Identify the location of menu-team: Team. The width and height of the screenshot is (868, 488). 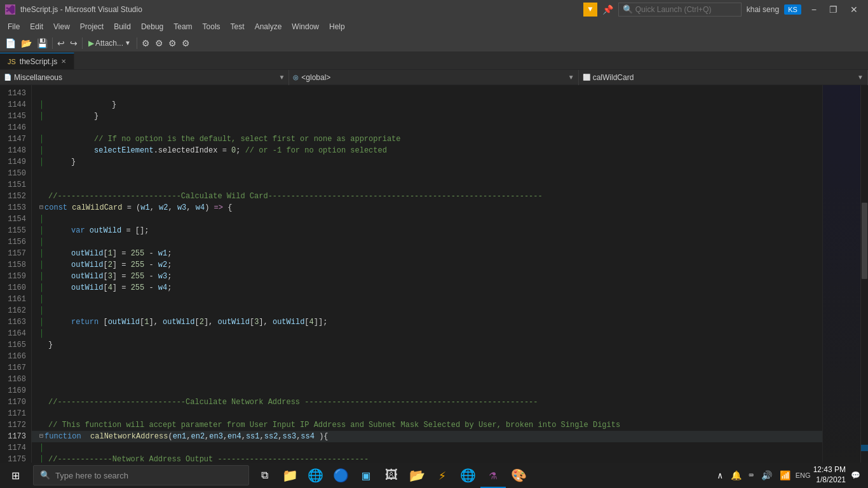
(183, 27).